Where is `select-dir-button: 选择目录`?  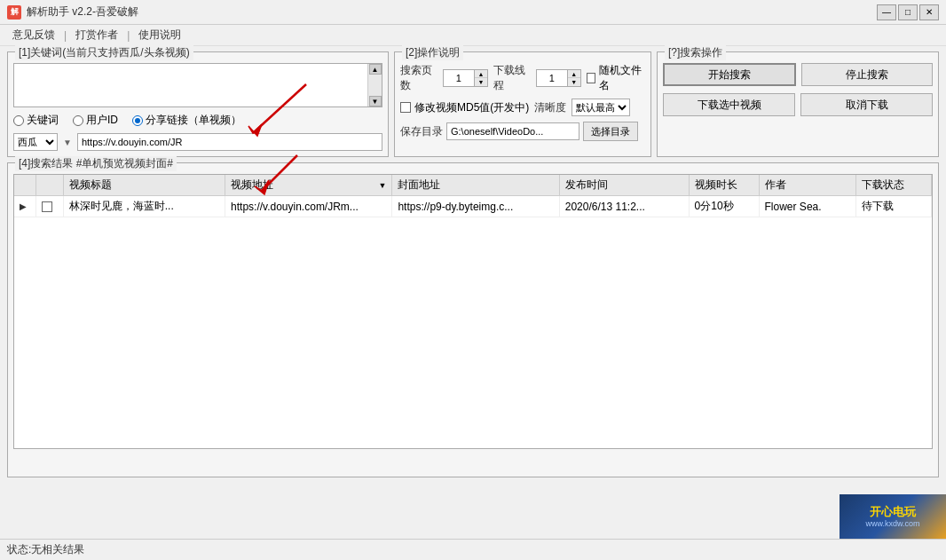
select-dir-button: 选择目录 is located at coordinates (611, 131).